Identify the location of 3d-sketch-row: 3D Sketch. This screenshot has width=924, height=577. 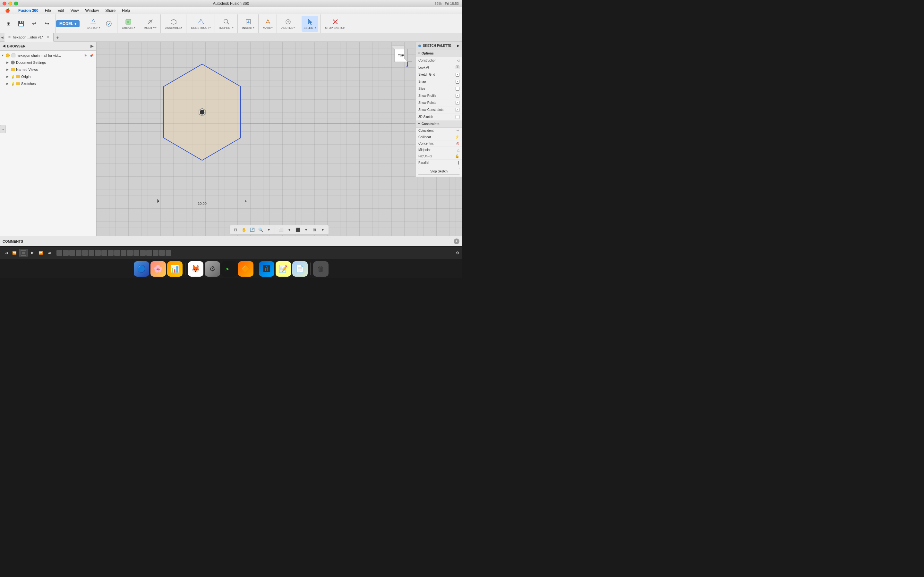
(439, 117).